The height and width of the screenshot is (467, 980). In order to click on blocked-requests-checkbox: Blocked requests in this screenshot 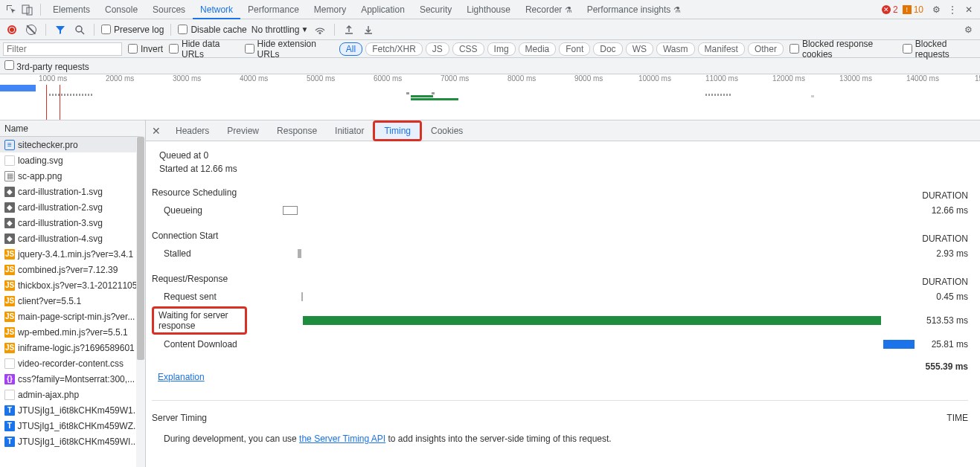, I will do `click(940, 49)`.